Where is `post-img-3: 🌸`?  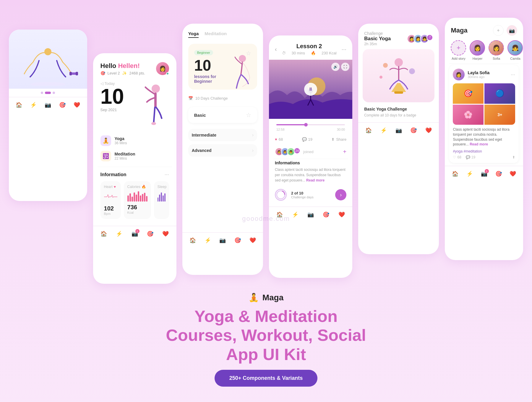 post-img-3: 🌸 is located at coordinates (468, 115).